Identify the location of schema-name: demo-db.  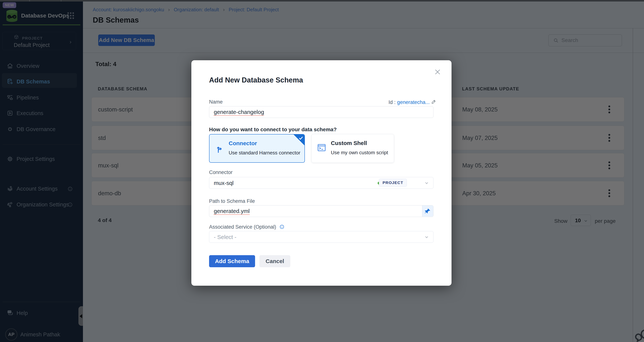
(110, 193).